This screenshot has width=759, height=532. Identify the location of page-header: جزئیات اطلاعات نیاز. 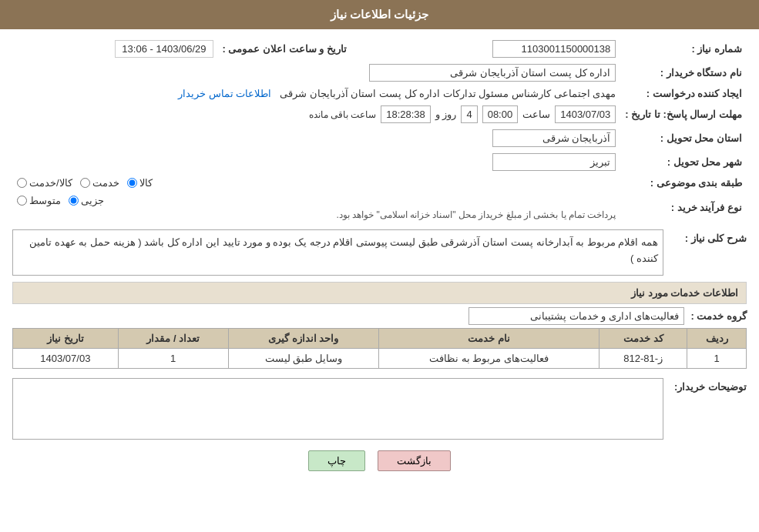
(379, 15).